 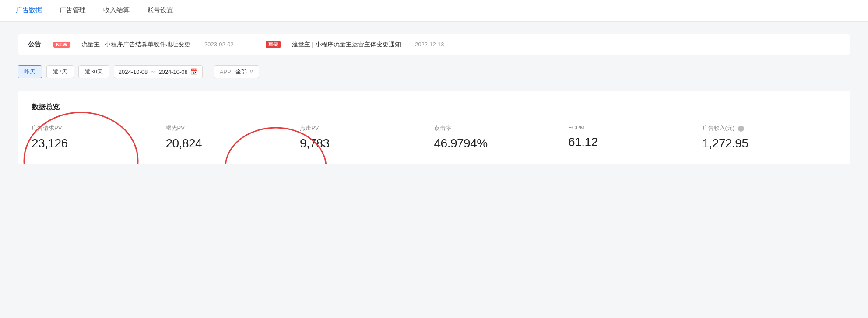 What do you see at coordinates (363, 128) in the screenshot?
I see `stat-label-2: 点击PV` at bounding box center [363, 128].